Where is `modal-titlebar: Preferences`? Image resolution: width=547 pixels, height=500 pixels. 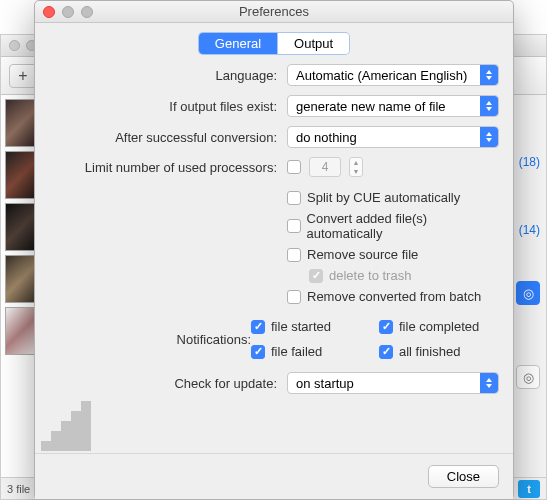
modal-titlebar: Preferences is located at coordinates (274, 12).